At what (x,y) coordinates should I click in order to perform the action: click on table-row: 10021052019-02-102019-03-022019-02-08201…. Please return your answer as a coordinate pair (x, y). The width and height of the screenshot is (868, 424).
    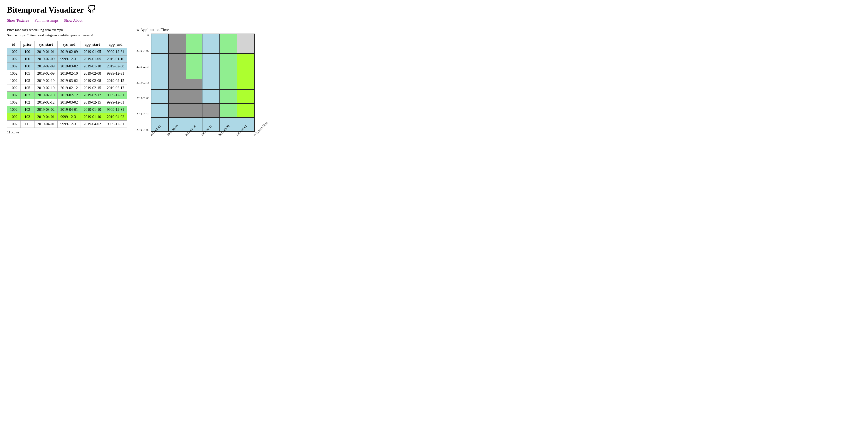
    Looking at the image, I should click on (67, 81).